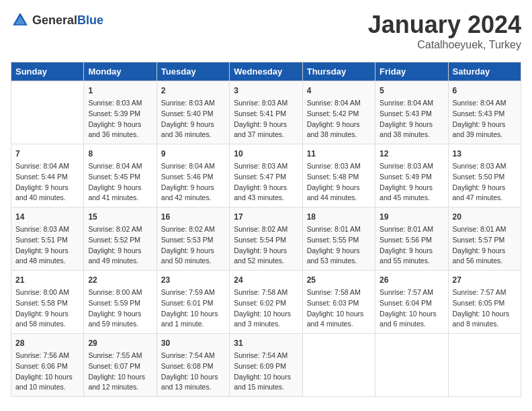  I want to click on day-info: Sunrise: 7:54 AMSunset: 6:08 PMDaylight:…, so click(193, 372).